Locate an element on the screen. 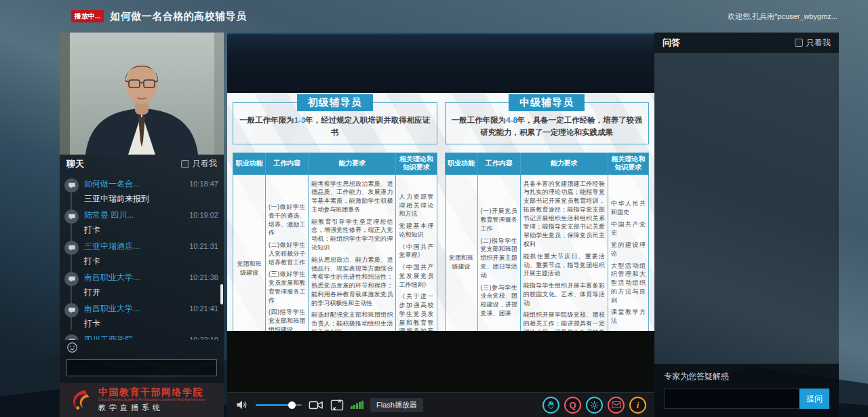 The width and height of the screenshot is (868, 417). chat-timestamp: 10:21:31 is located at coordinates (203, 246).